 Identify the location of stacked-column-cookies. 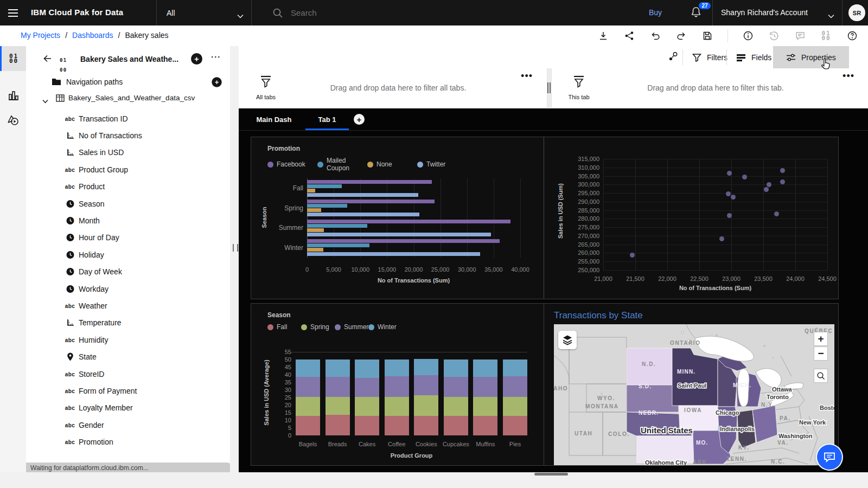
(426, 394).